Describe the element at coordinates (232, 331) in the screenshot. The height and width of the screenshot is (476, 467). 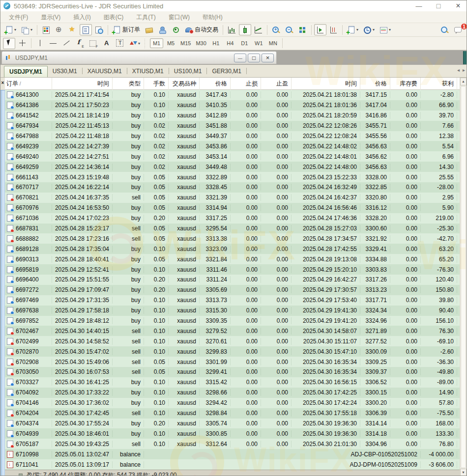
I see `table-row: 67024672025.04.30 14:40:15sell0.10xauusd…` at that location.